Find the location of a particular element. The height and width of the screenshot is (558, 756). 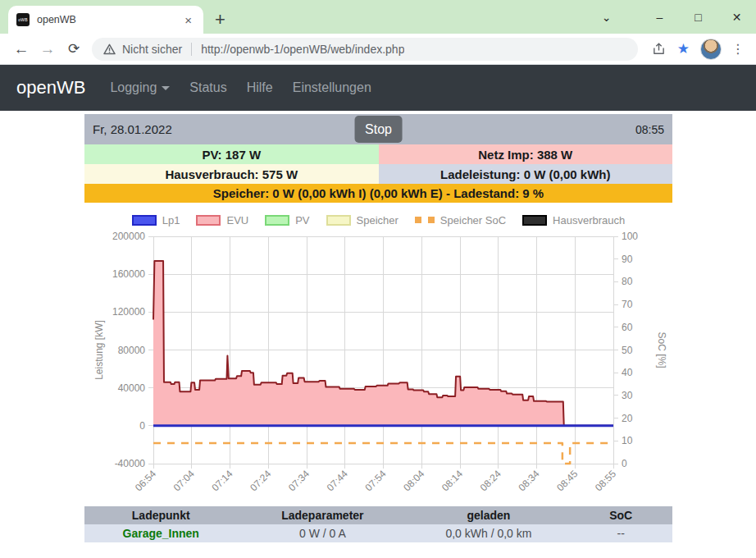

svg-text: 07:04 is located at coordinates (184, 481).